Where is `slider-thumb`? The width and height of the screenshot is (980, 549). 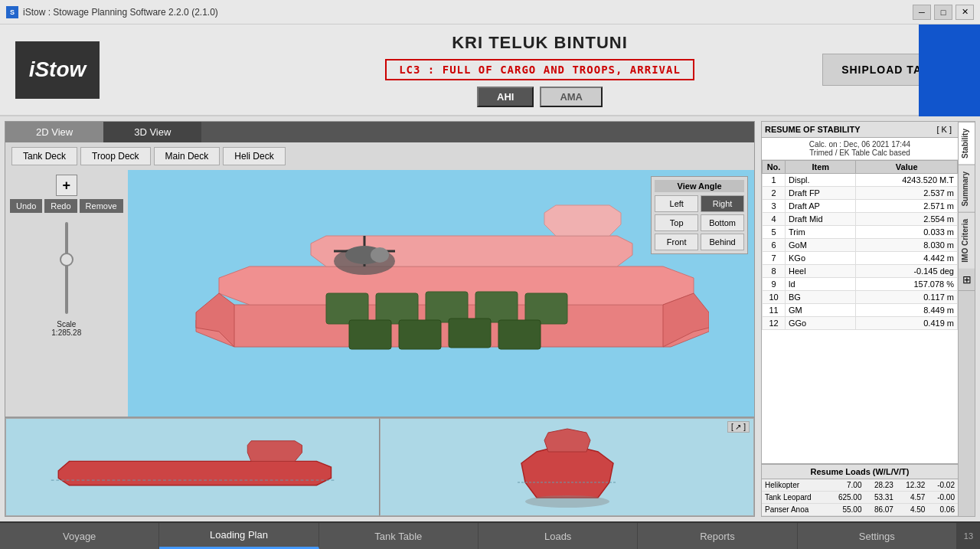
slider-thumb is located at coordinates (67, 260).